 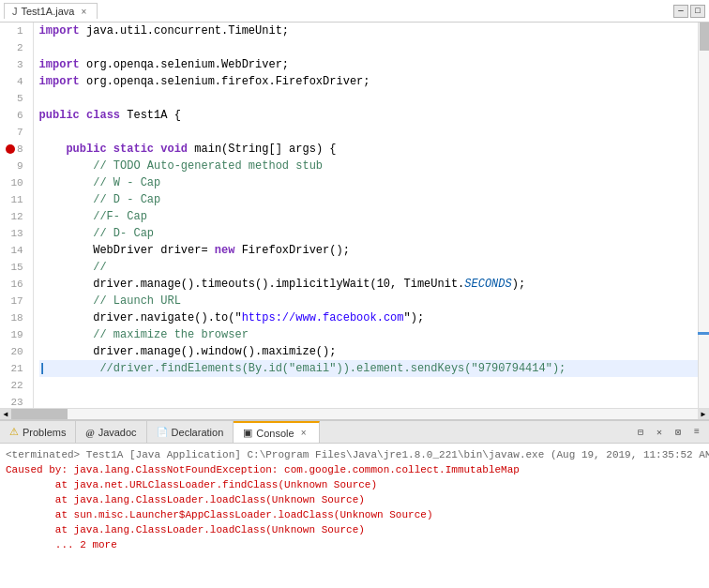 I want to click on code-line: driver.navigate().to("https://www.facebo…, so click(x=369, y=318).